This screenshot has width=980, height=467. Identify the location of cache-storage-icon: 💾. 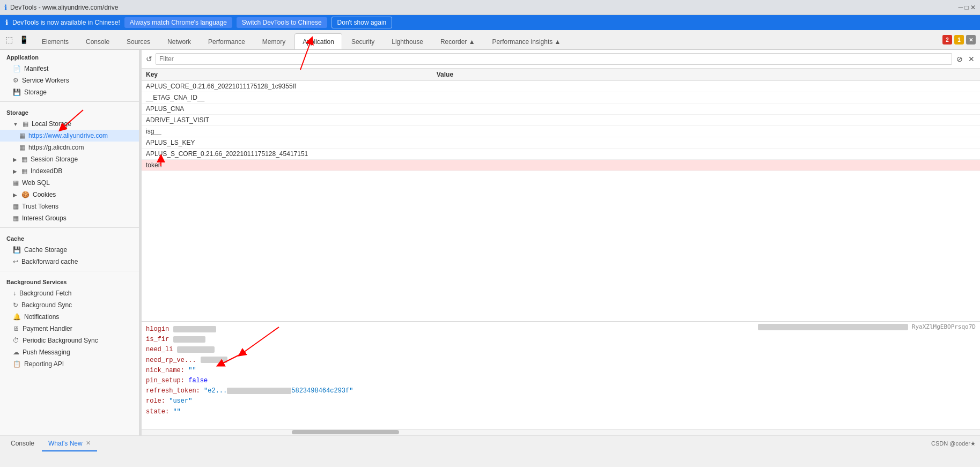
(17, 250).